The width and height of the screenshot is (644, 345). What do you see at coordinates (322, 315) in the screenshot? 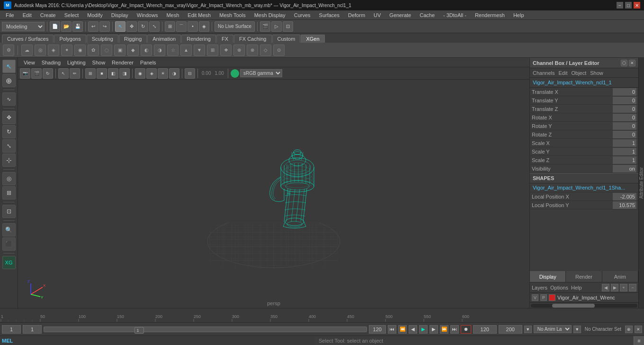
I see `timeline: 1 50 100 150 200 250 300` at bounding box center [322, 315].